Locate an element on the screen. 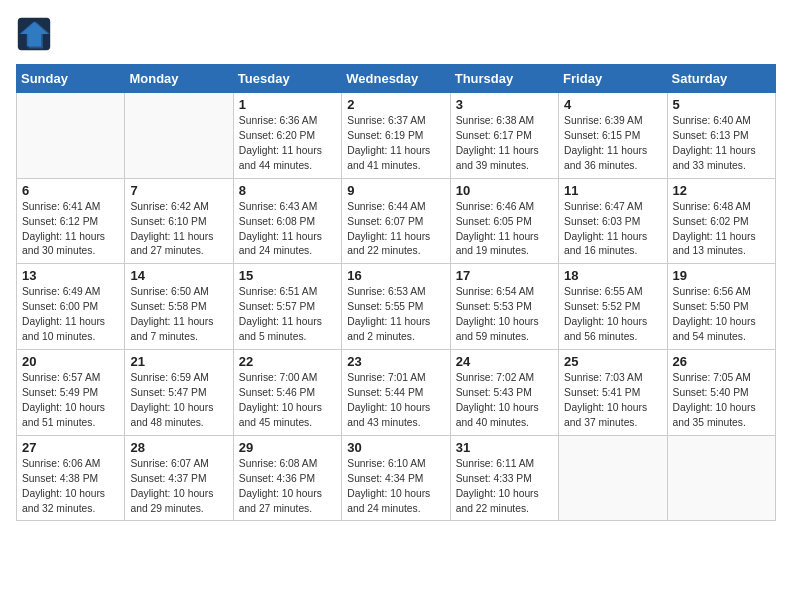 The height and width of the screenshot is (612, 792). calendar-cell: 18Sunrise: 6:55 AMSunset: 5:52 PMDayligh… is located at coordinates (613, 307).